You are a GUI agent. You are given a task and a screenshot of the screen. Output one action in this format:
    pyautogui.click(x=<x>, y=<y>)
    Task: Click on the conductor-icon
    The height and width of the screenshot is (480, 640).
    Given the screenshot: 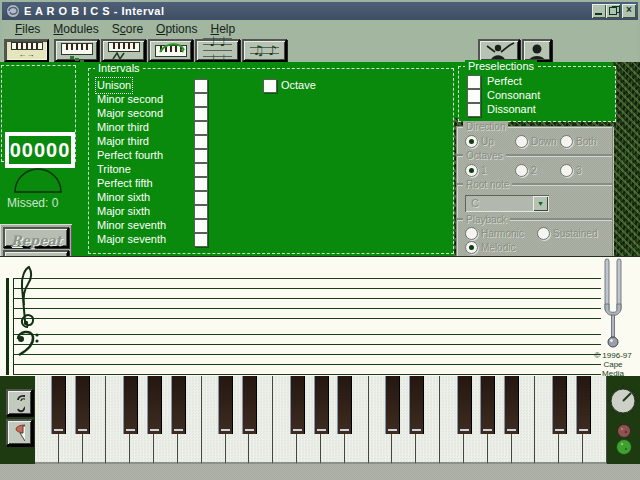 What is the action you would take?
    pyautogui.click(x=499, y=50)
    